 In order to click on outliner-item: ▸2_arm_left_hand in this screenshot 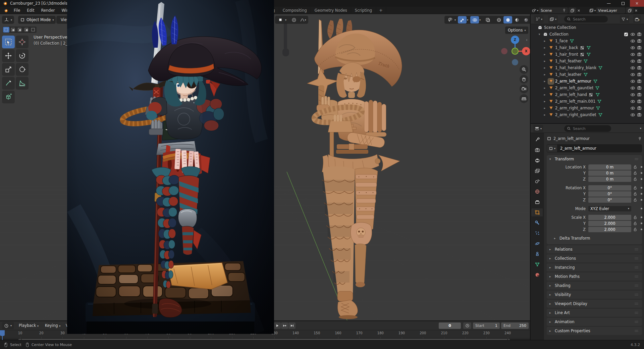, I will do `click(587, 95)`.